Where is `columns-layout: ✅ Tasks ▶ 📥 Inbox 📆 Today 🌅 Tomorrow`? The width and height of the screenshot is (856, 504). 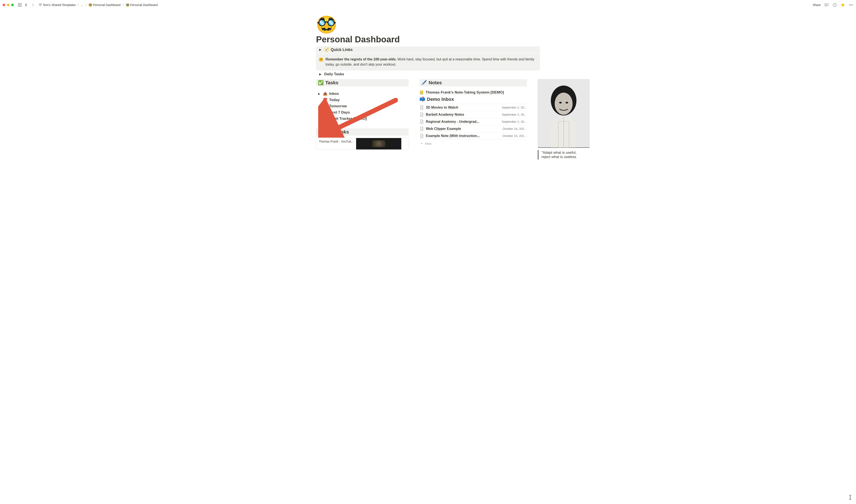 columns-layout: ✅ Tasks ▶ 📥 Inbox 📆 Today 🌅 Tomorrow is located at coordinates (428, 120).